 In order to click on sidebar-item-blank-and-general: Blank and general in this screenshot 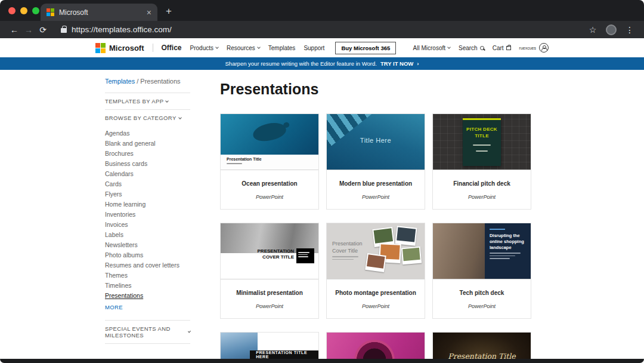, I will do `click(148, 143)`.